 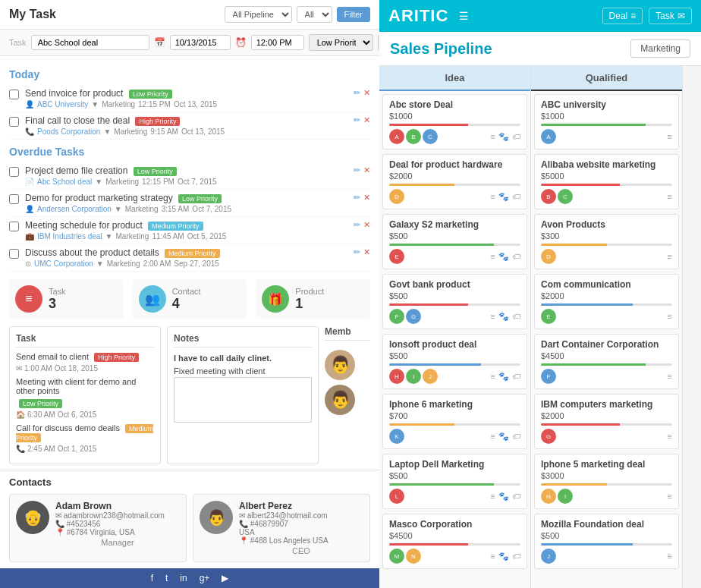 I want to click on deal-icons-i7: ≡ 🐾 🏷, so click(x=505, y=496).